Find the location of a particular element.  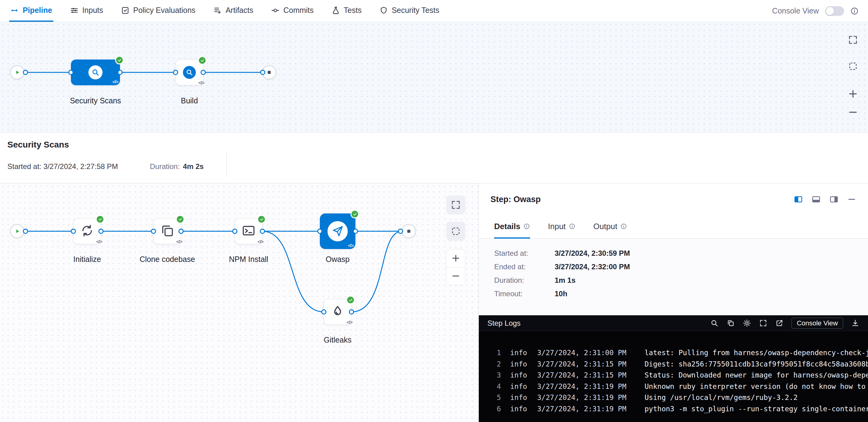

detail-row: Ended at: 3/27/2024, 2:32:00 PM is located at coordinates (681, 267).